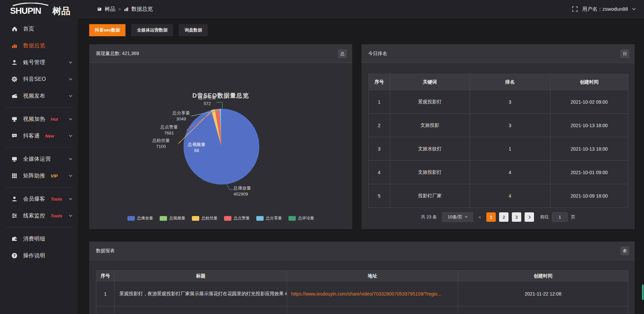  What do you see at coordinates (39, 159) in the screenshot?
I see `sidebar-item-全媒体运营: 全媒体运营` at bounding box center [39, 159].